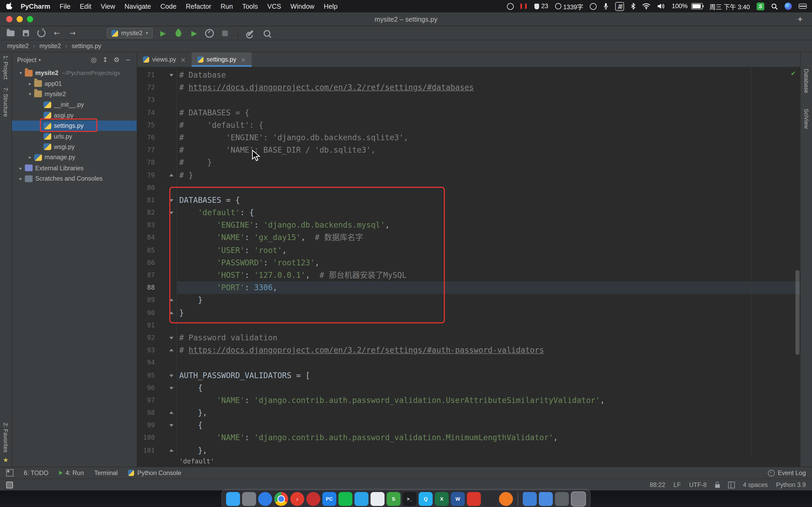  I want to click on tab-views-py: views.py×, so click(164, 60).